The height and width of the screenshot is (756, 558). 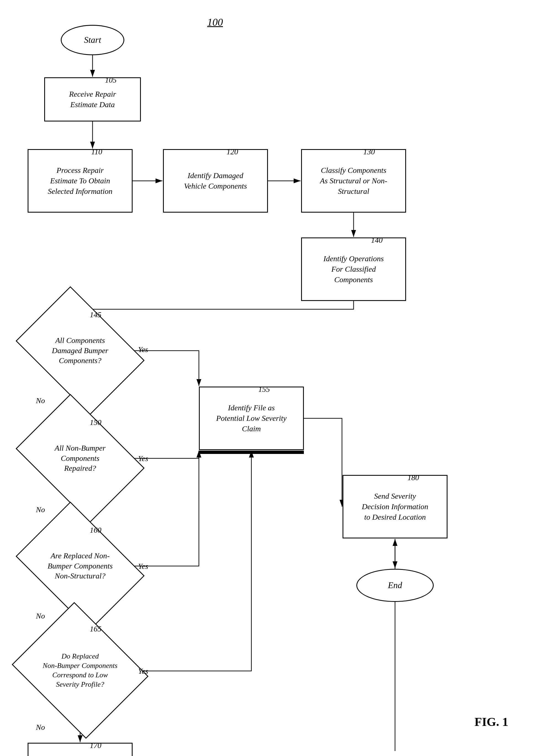 I want to click on node-110: Process RepairEstimate To ObtainSelected…, so click(x=80, y=181).